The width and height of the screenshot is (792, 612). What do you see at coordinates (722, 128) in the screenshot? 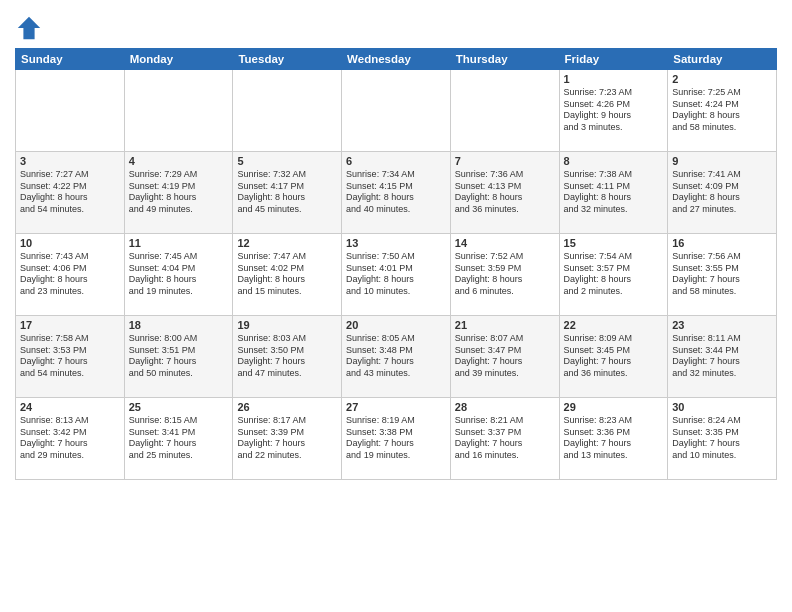
I see `day-info: and 58 minutes.` at bounding box center [722, 128].